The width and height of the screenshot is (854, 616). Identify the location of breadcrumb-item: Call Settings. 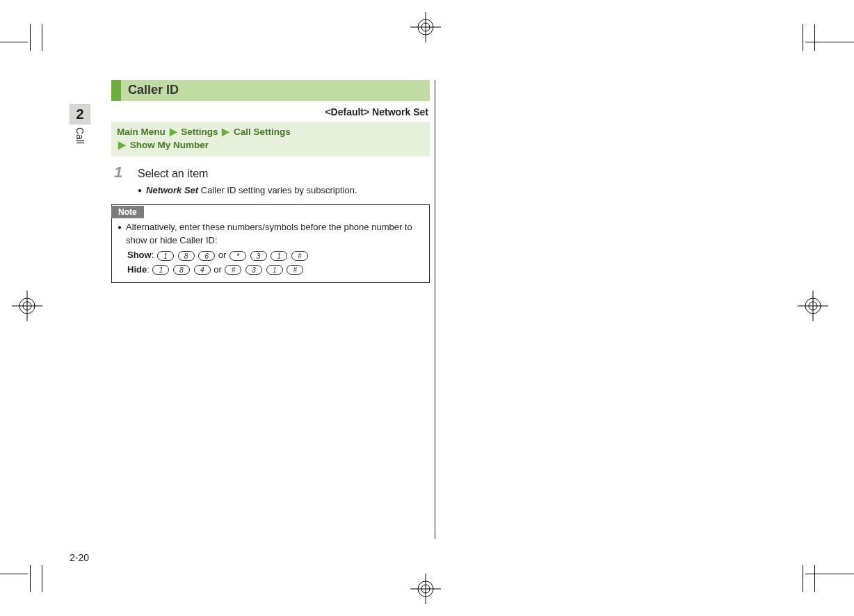
(262, 132).